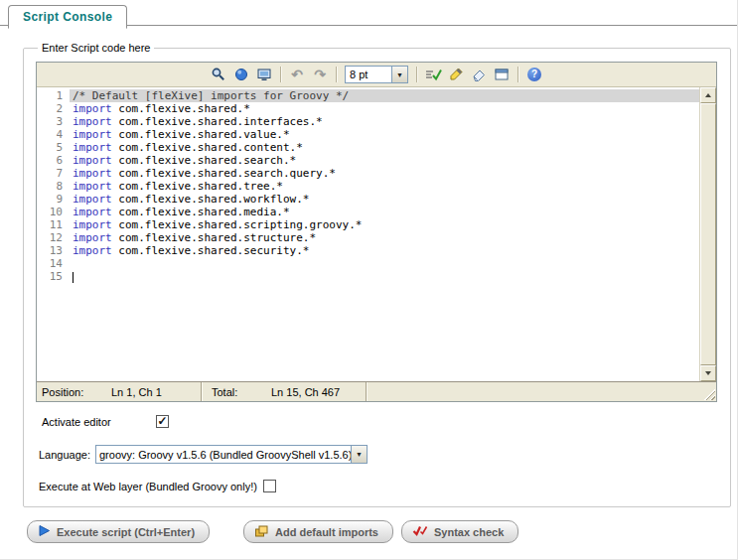 The width and height of the screenshot is (738, 560). Describe the element at coordinates (456, 74) in the screenshot. I see `highlight-icon` at that location.